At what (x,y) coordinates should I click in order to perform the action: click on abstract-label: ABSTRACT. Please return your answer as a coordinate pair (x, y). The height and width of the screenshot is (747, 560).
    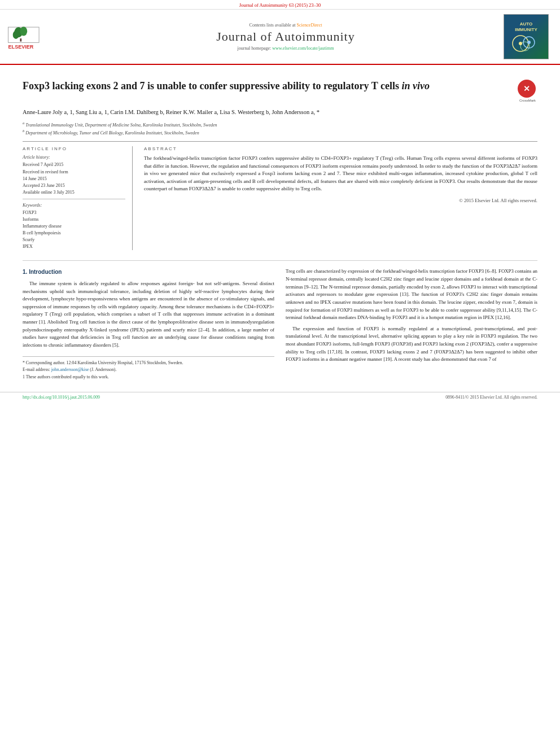
    Looking at the image, I should click on (341, 149).